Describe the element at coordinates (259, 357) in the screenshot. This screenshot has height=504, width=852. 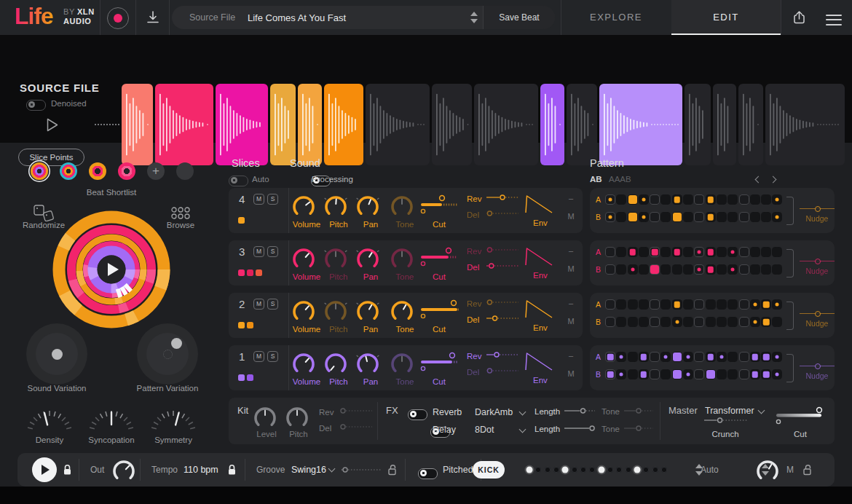
I see `mute-button: M` at that location.